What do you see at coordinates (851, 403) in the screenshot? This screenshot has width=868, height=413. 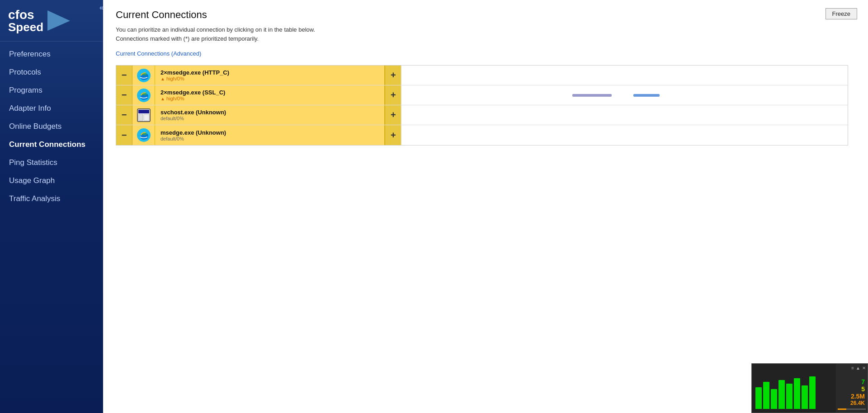 I see `widget-stat2: 26.4K` at bounding box center [851, 403].